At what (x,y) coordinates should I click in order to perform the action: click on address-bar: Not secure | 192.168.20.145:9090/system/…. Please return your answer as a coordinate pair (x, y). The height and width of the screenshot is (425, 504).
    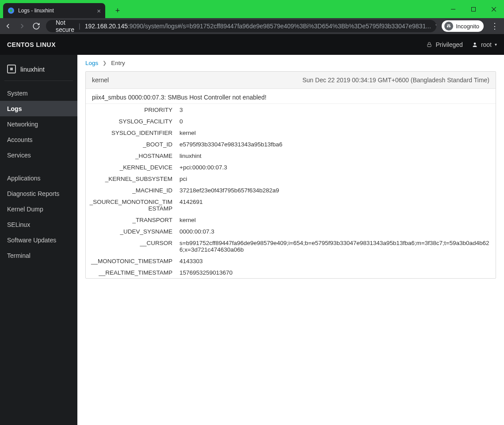
    Looking at the image, I should click on (241, 26).